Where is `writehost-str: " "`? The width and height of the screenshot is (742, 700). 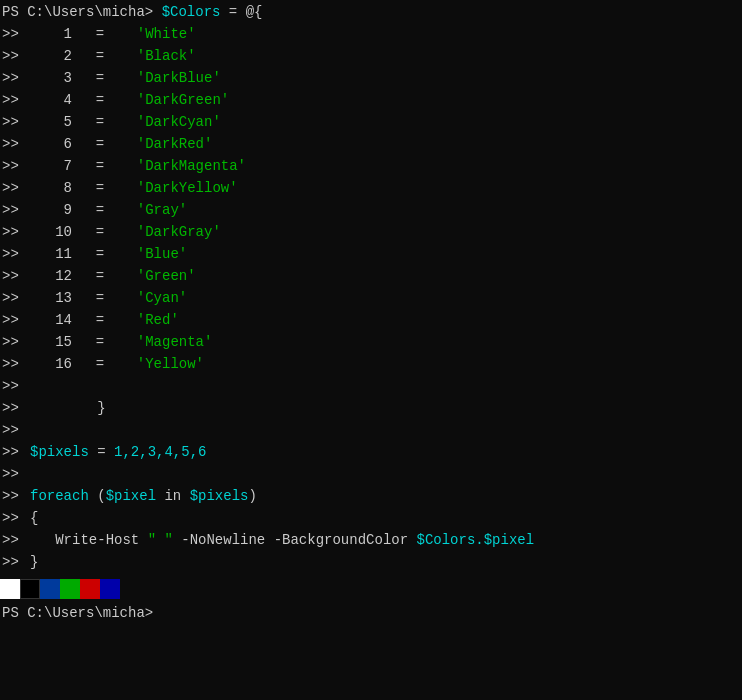 writehost-str: " " is located at coordinates (156, 540).